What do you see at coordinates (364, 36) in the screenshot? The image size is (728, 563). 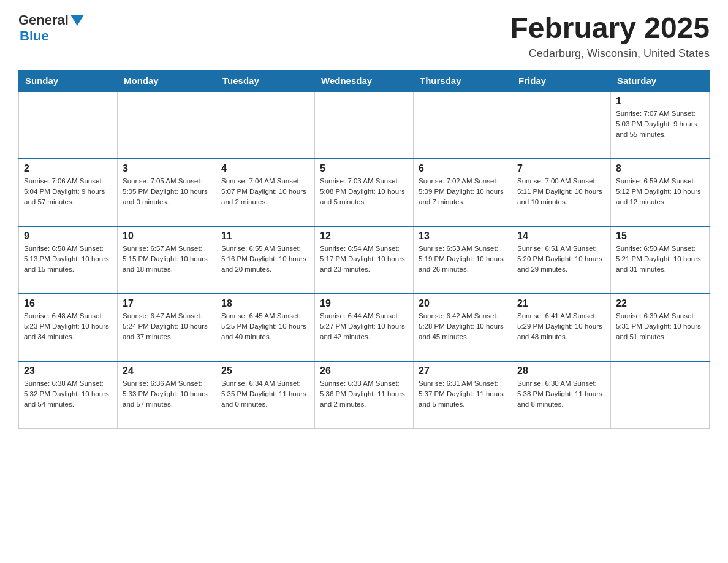 I see `page-header: General Blue February 2025 Cedarburg, Wi…` at bounding box center [364, 36].